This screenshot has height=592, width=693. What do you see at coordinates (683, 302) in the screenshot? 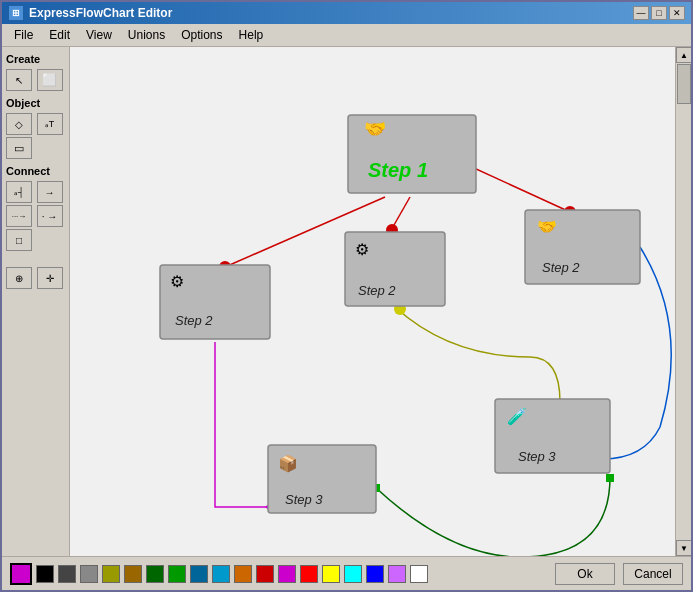
I see `scrollbar-vertical: ▲ ▼` at bounding box center [683, 302].